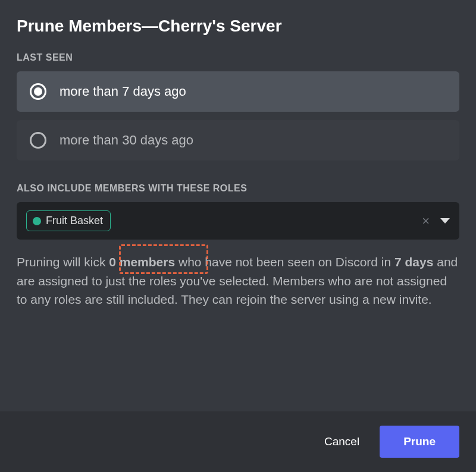  I want to click on desc-mid: who have not been seen on Discord in, so click(284, 262).